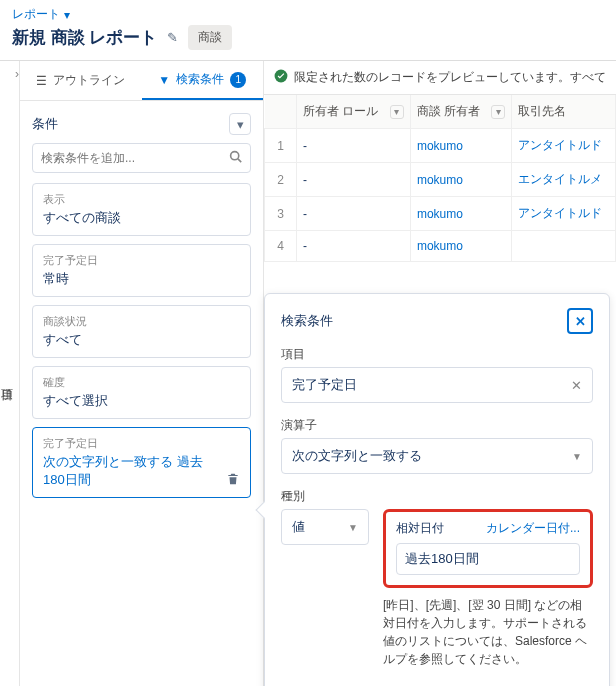  Describe the element at coordinates (236, 158) in the screenshot. I see `search-icon` at that location.